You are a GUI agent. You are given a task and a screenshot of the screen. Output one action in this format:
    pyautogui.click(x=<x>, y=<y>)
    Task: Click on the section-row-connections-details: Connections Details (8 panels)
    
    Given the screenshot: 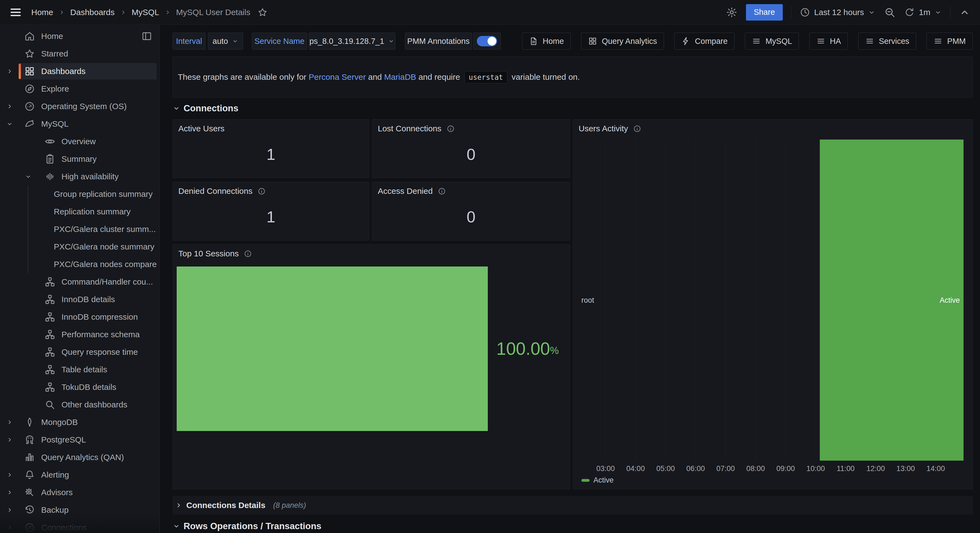 What is the action you would take?
    pyautogui.click(x=573, y=506)
    